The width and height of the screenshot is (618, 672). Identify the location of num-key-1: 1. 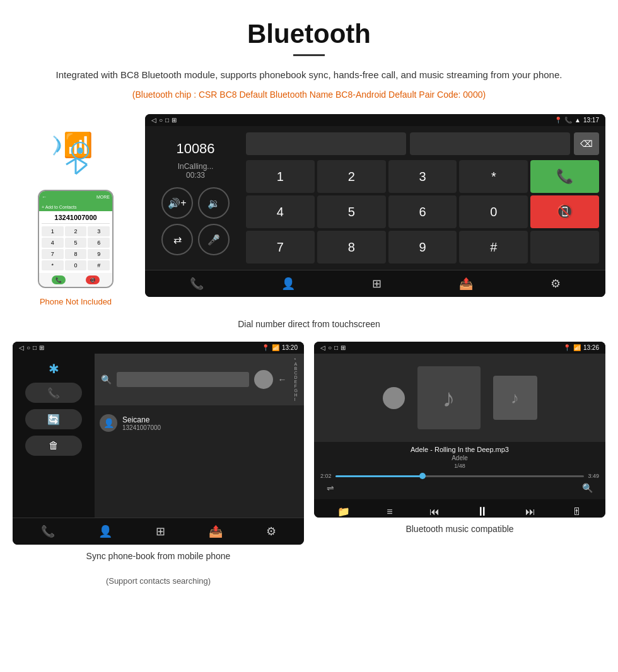
(280, 177).